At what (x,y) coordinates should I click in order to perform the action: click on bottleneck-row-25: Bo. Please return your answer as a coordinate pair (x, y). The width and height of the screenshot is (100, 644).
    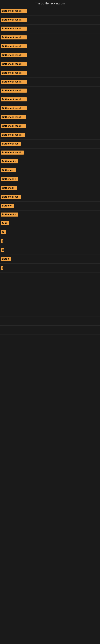
    Looking at the image, I should click on (50, 232).